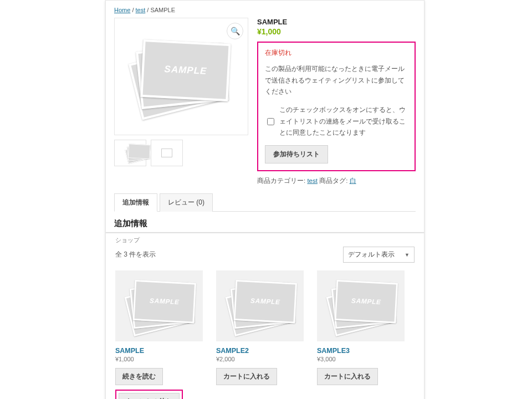  What do you see at coordinates (163, 10) in the screenshot?
I see `breadcrumb-current: SAMPLE` at bounding box center [163, 10].